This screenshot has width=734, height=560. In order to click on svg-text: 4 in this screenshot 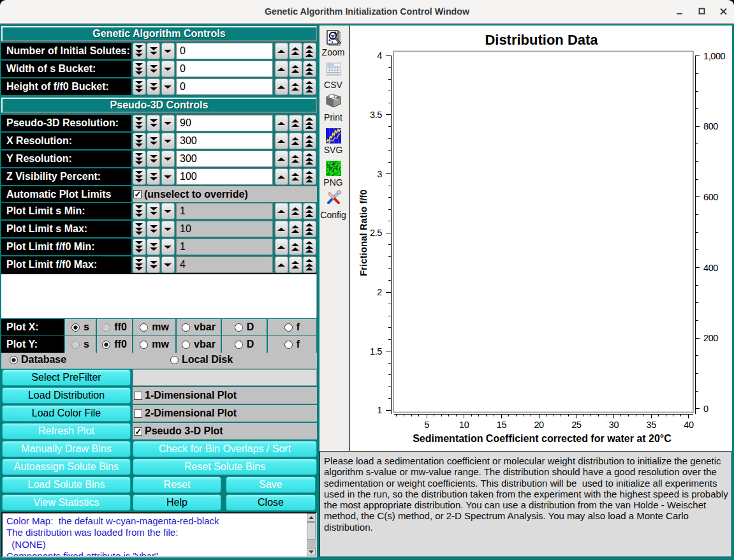, I will do `click(379, 55)`.